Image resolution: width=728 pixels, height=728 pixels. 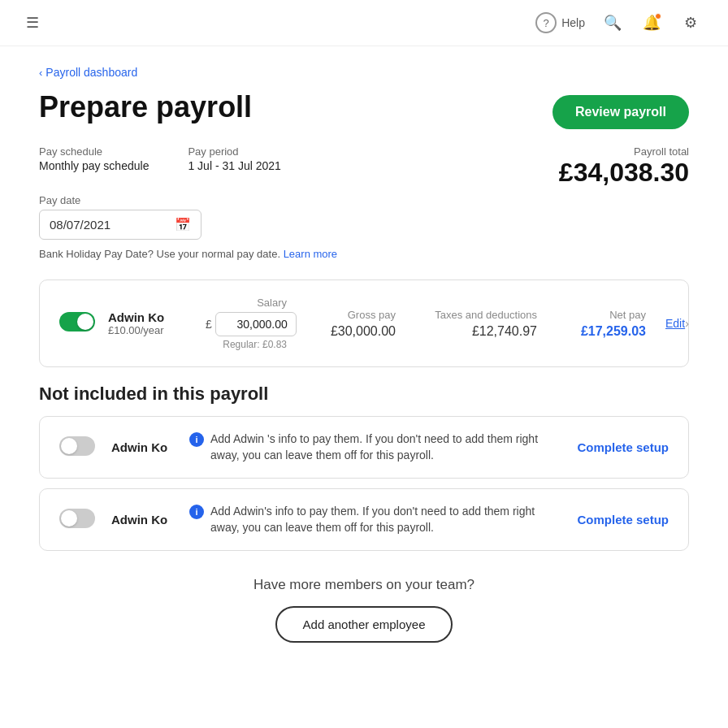 I want to click on notification-button: 🔔, so click(x=652, y=23).